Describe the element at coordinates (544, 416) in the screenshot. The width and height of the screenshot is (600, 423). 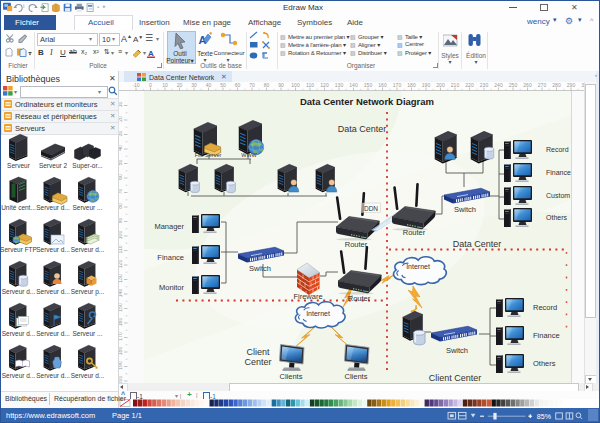
I see `svg-text: 85%` at that location.